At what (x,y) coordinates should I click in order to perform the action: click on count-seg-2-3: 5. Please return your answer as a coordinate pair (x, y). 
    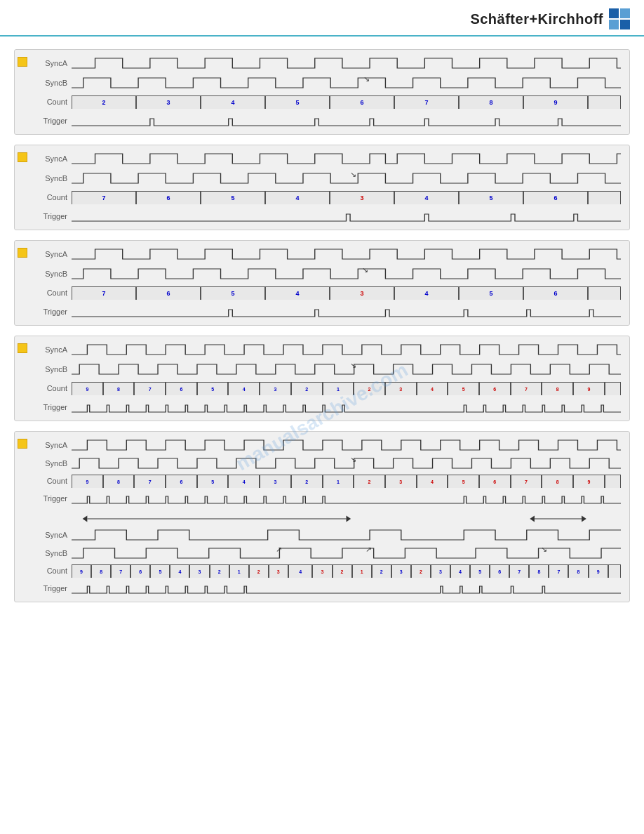
    Looking at the image, I should click on (233, 198).